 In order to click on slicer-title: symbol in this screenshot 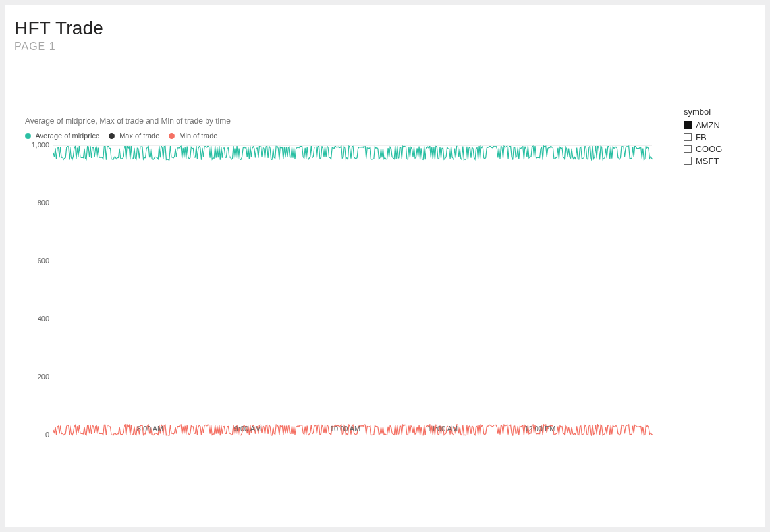, I will do `click(720, 112)`.